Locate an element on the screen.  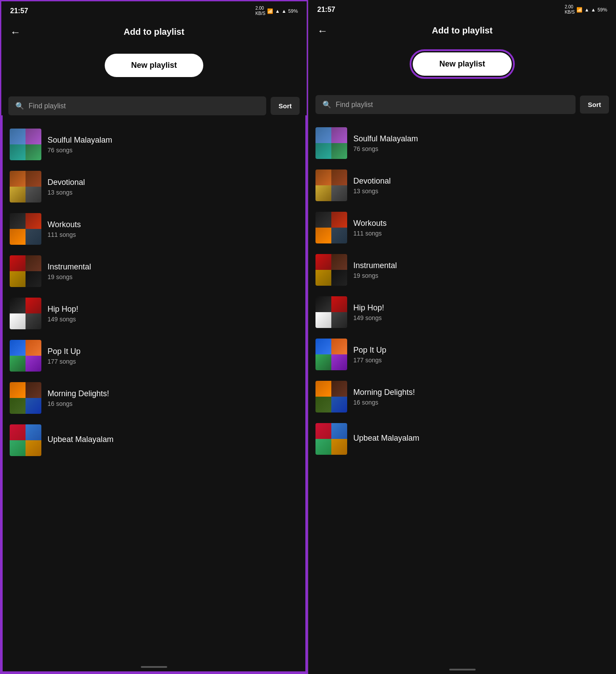
playlist-name: Hip Hop! is located at coordinates (369, 308).